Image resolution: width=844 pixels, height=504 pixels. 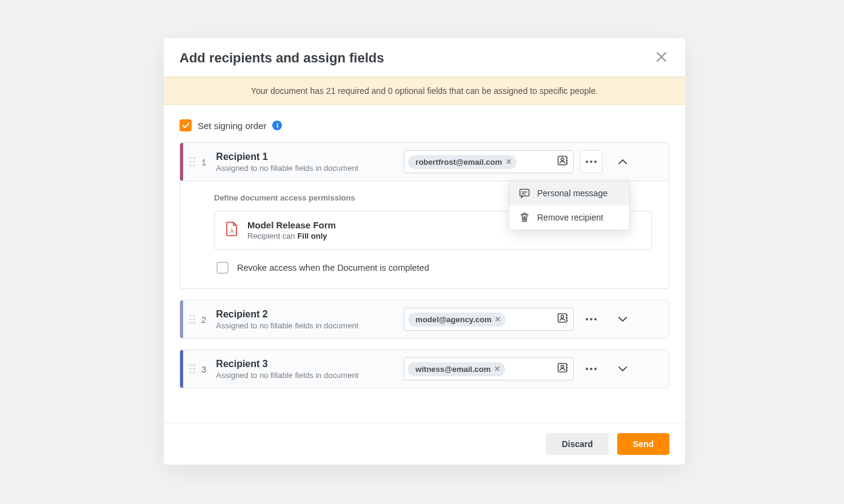 What do you see at coordinates (310, 364) in the screenshot?
I see `recipient-name: Recipient 3` at bounding box center [310, 364].